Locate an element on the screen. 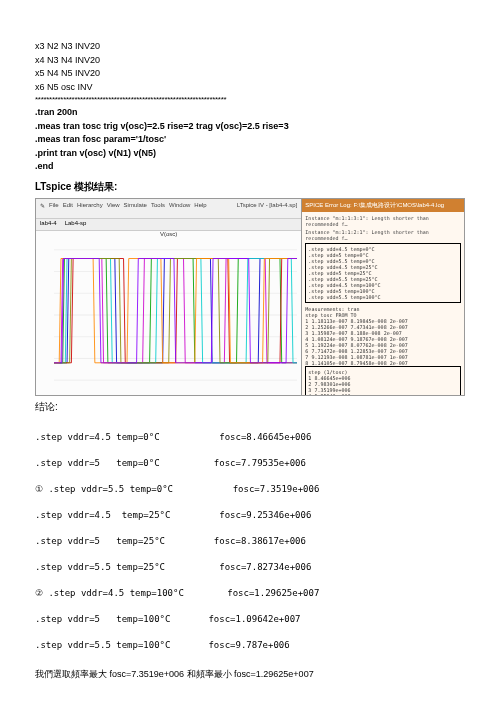 The image size is (500, 707). menu-item: Window is located at coordinates (180, 208).